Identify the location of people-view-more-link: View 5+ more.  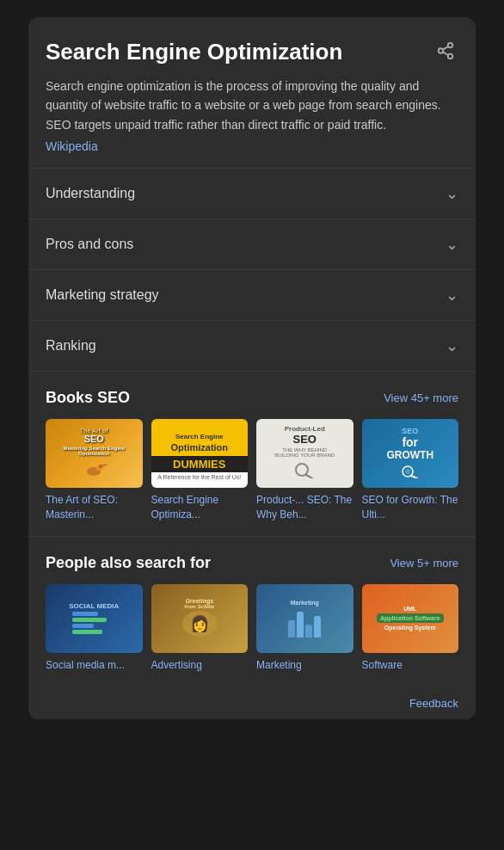
(424, 563).